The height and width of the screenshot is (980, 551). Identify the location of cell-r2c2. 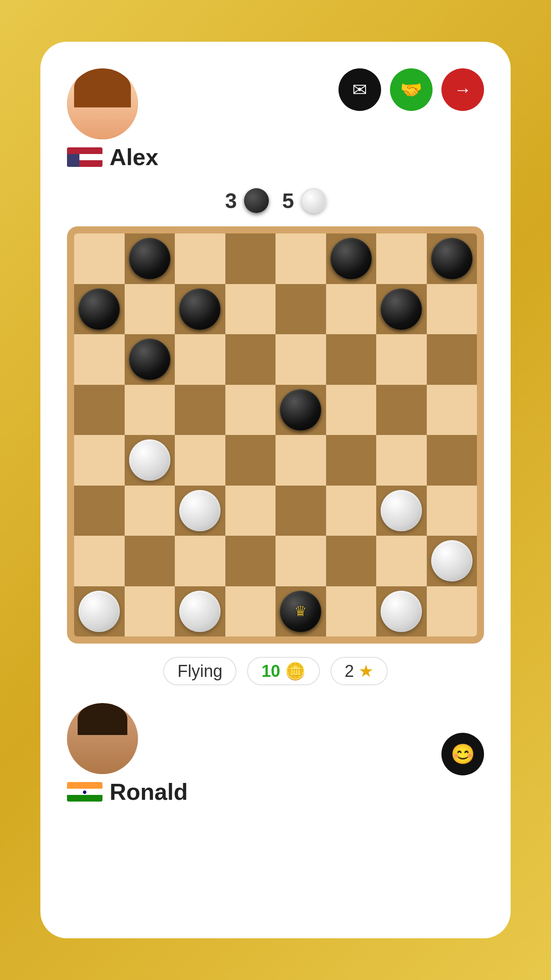
(150, 309).